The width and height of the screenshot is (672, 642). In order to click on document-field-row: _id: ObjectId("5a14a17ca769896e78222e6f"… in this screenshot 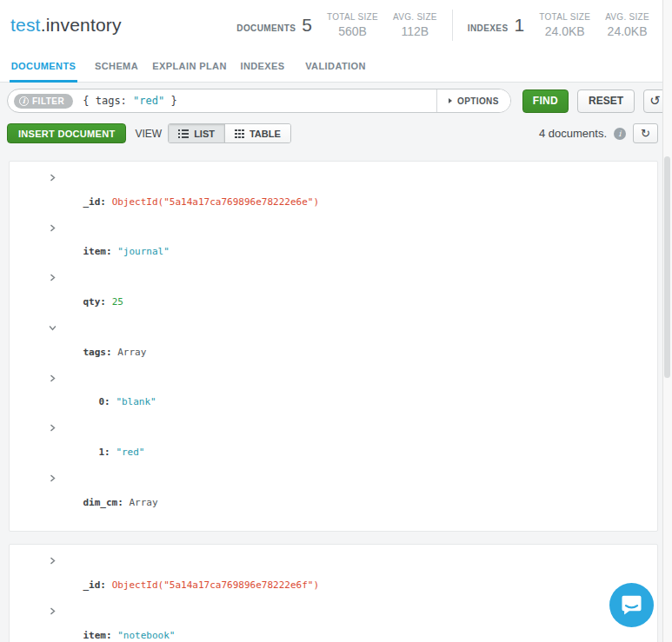, I will do `click(334, 579)`.